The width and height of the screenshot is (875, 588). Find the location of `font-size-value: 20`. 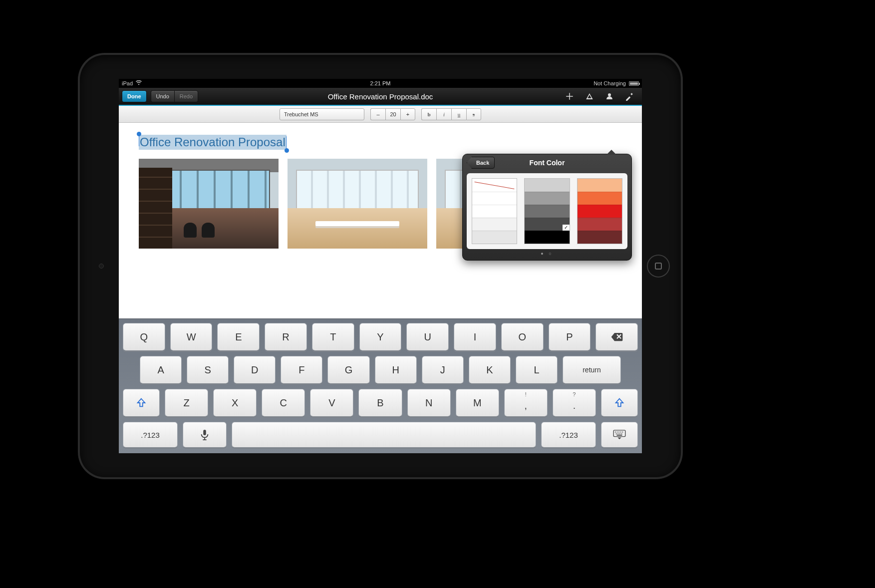

font-size-value: 20 is located at coordinates (393, 114).